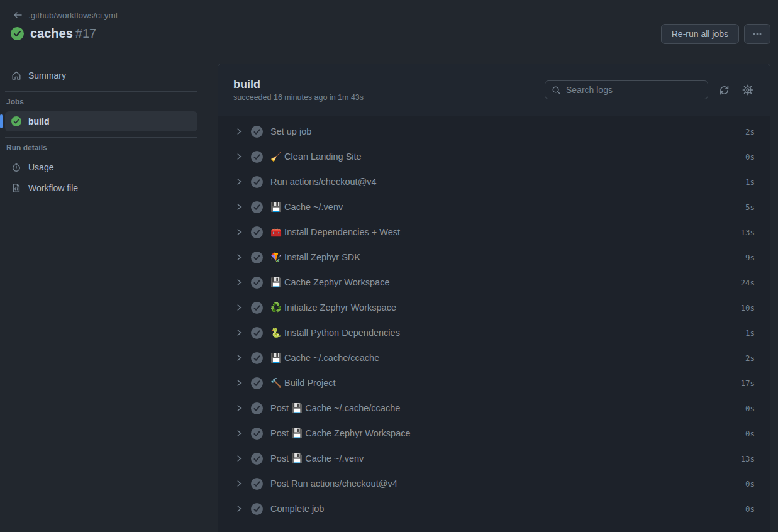 This screenshot has height=532, width=778. Describe the element at coordinates (494, 408) in the screenshot. I see `log-step-row: Post 💾 Cache ~/.cache/ccache 0s` at that location.